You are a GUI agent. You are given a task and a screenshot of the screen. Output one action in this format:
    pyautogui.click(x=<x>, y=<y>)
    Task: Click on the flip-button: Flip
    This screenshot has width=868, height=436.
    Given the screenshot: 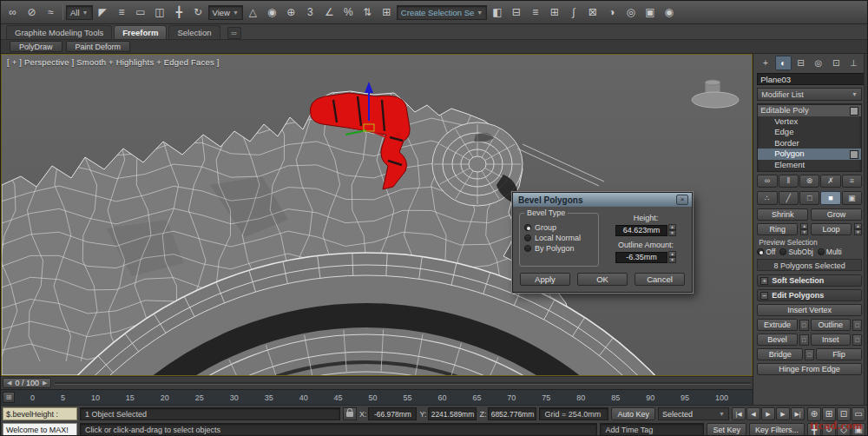 What is the action you would take?
    pyautogui.click(x=838, y=354)
    